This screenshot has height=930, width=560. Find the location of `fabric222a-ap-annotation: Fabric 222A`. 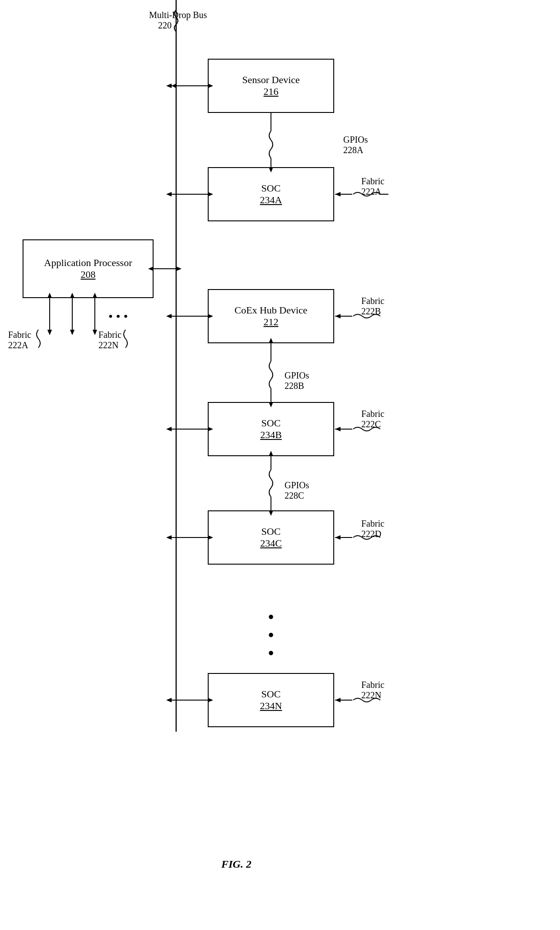

fabric222a-ap-annotation: Fabric 222A is located at coordinates (20, 340).